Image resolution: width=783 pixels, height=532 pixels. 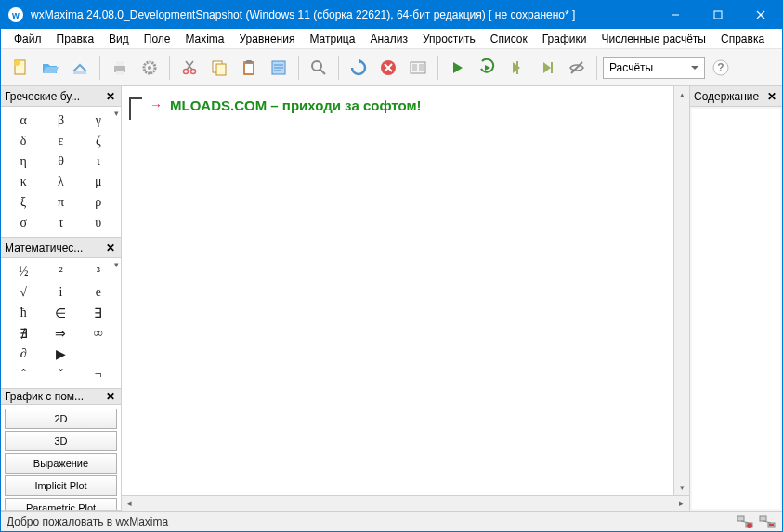 What do you see at coordinates (675, 15) in the screenshot?
I see `minimize-button` at bounding box center [675, 15].